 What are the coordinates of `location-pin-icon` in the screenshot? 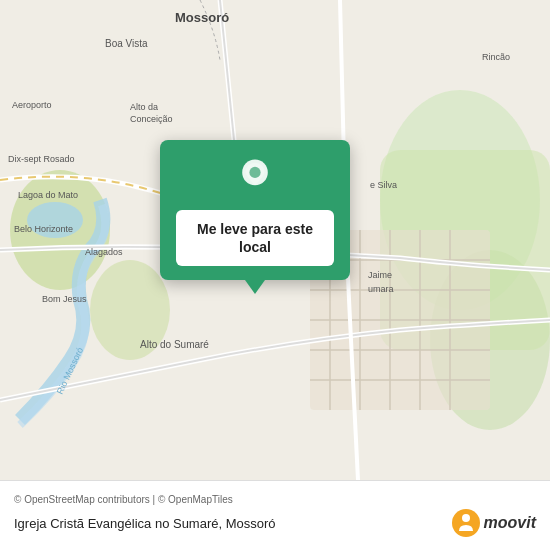 It's located at (255, 178).